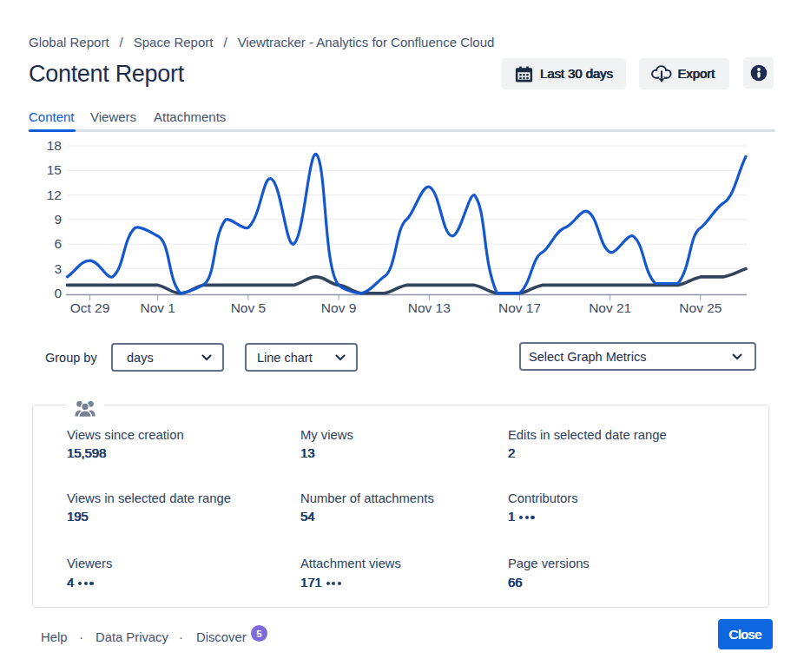  What do you see at coordinates (54, 170) in the screenshot?
I see `svg-text: 15` at bounding box center [54, 170].